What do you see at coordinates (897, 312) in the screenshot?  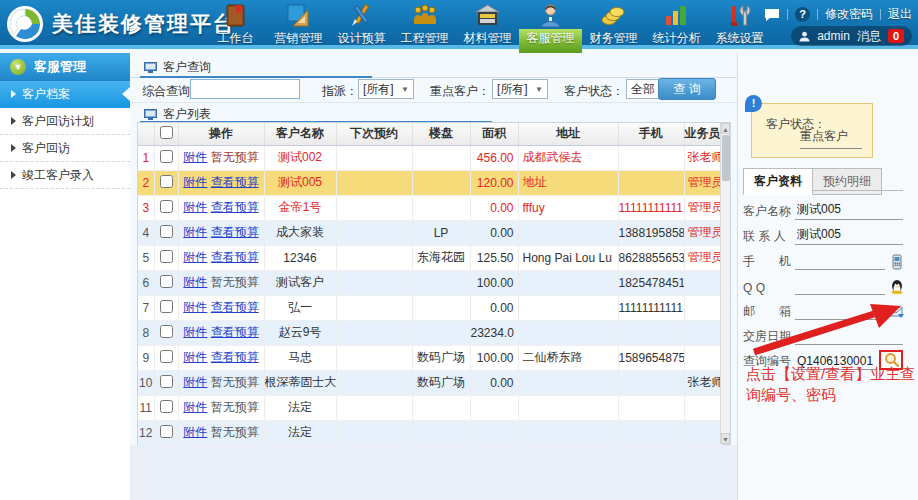 I see `mail-icon` at bounding box center [897, 312].